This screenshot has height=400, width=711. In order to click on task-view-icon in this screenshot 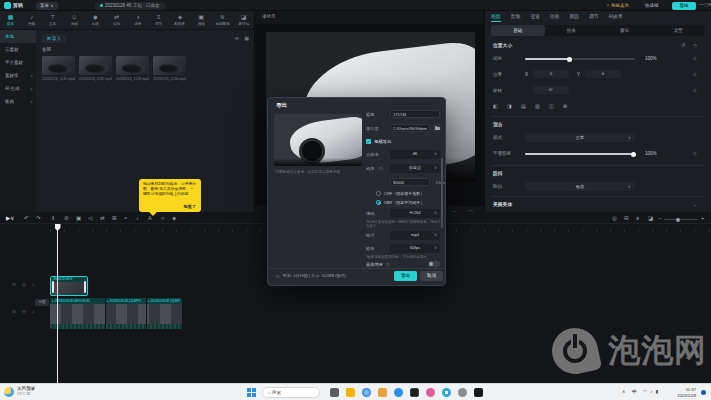, I will do `click(334, 392)`.